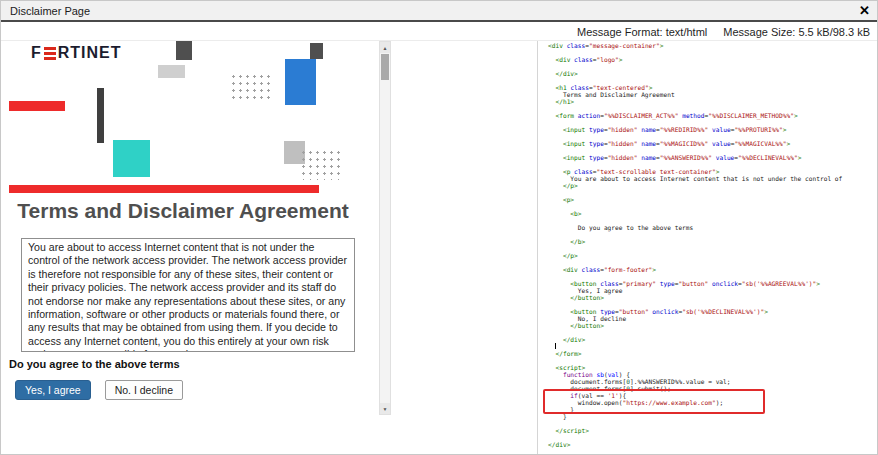 The image size is (878, 455). What do you see at coordinates (164, 189) in the screenshot?
I see `decor-red-bar-long` at bounding box center [164, 189].